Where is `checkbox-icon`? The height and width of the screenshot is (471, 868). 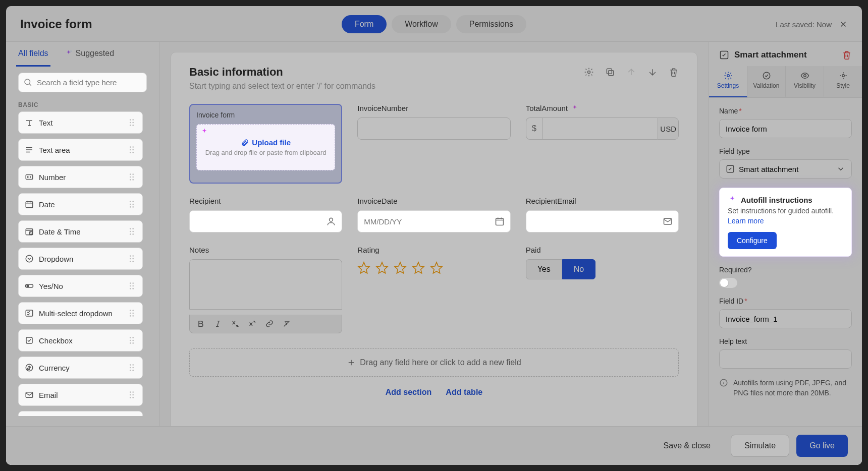 checkbox-icon is located at coordinates (29, 340).